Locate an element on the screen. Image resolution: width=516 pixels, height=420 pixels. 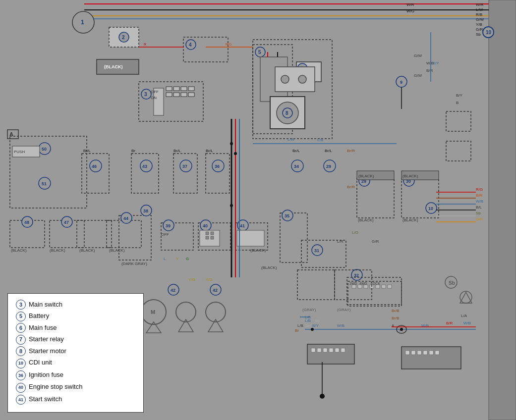
legend-box: 3 Main switch 5 Battery 6 Main fuse 7 St… is located at coordinates (75, 353).